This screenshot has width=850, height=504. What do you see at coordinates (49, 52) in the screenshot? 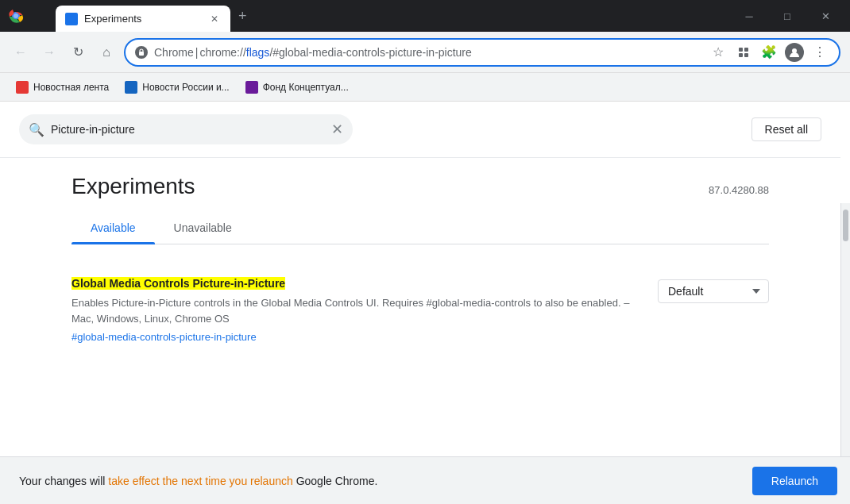
I see `forward-icon: →` at bounding box center [49, 52].